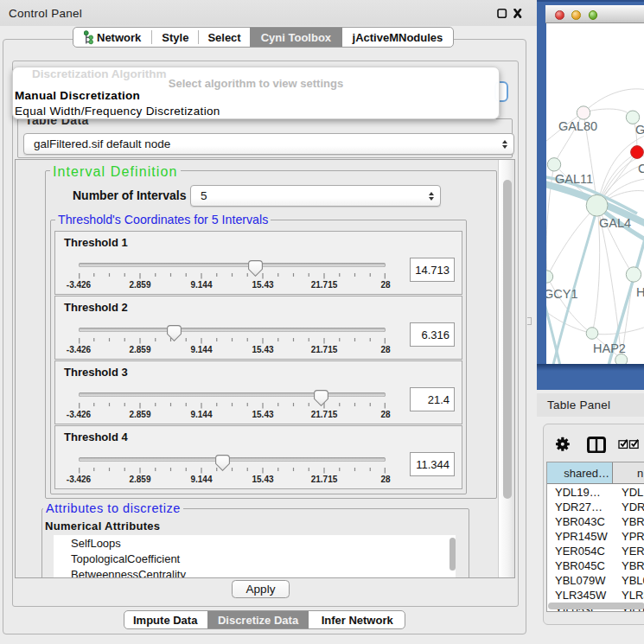 The height and width of the screenshot is (644, 644). What do you see at coordinates (640, 292) in the screenshot?
I see `svg-text: H` at bounding box center [640, 292].